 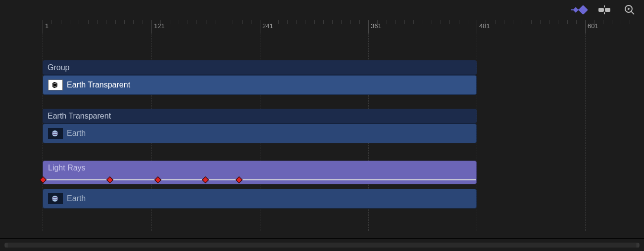 What do you see at coordinates (79, 116) in the screenshot?
I see `group-header-label: Earth Transparent` at bounding box center [79, 116].